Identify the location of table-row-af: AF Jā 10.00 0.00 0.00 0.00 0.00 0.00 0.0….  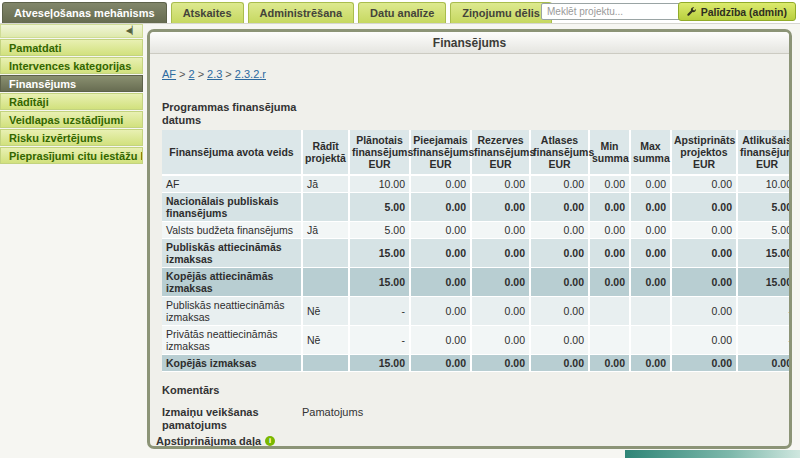
(477, 184).